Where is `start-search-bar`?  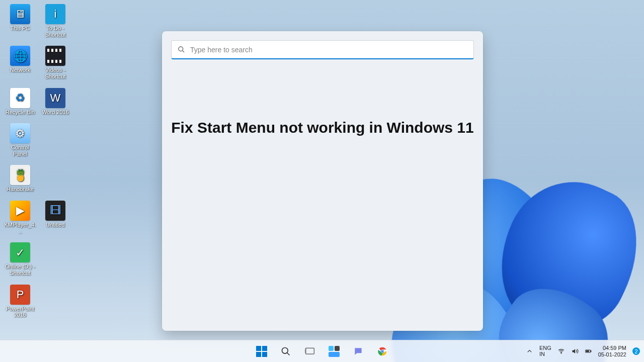
start-search-bar is located at coordinates (323, 50).